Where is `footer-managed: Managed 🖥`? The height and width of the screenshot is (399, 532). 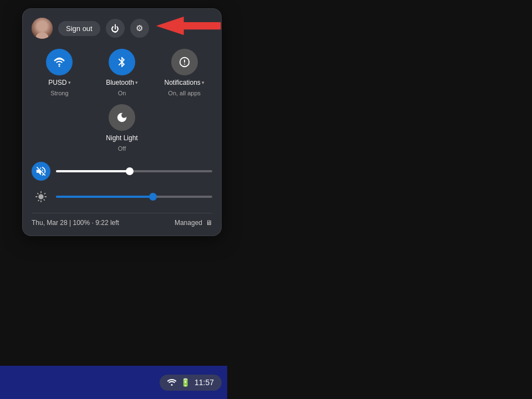
footer-managed: Managed 🖥 is located at coordinates (193, 223).